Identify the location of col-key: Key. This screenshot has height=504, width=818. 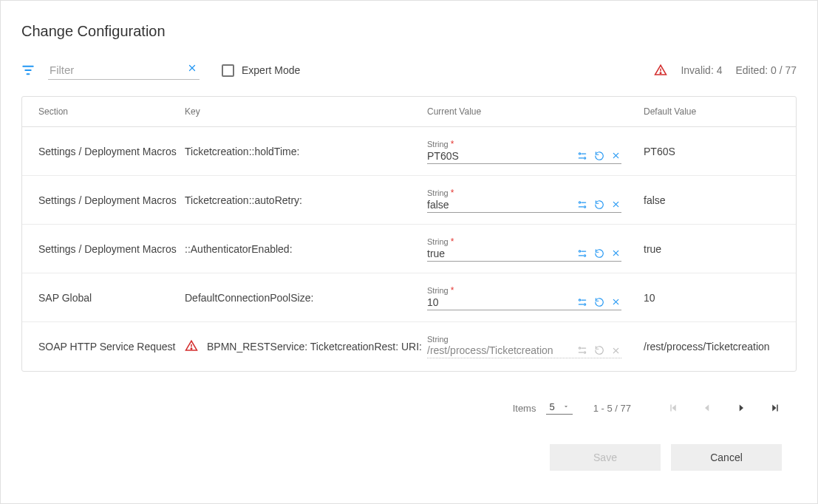
(306, 112).